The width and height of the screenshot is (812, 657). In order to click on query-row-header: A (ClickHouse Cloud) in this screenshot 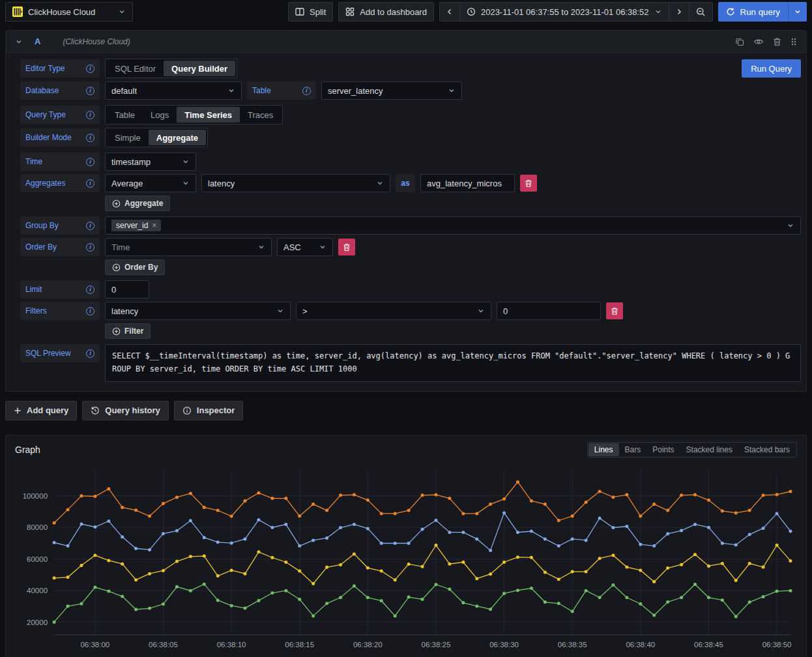, I will do `click(406, 42)`.